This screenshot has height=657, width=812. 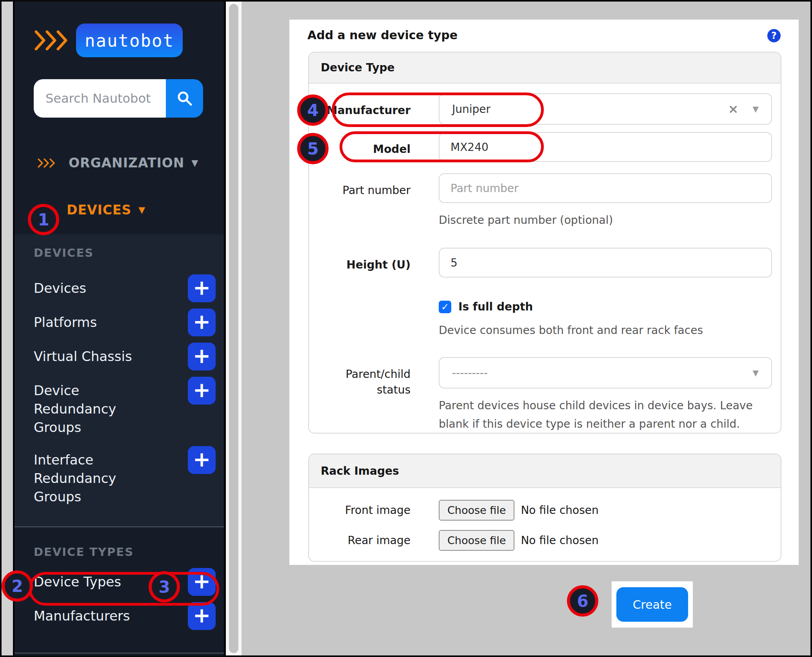 What do you see at coordinates (545, 68) in the screenshot?
I see `device-type-panel-header: Device Type` at bounding box center [545, 68].